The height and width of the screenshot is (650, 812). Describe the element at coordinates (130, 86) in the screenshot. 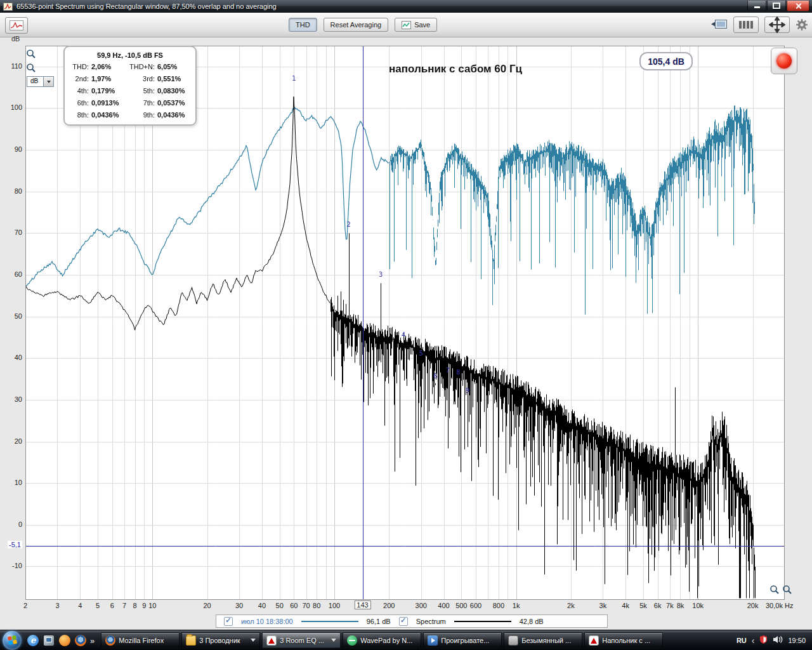

I see `thd-panel: 59,9 Hz, -10,5 dB FS THD:2,06%THD+N:6,05…` at that location.